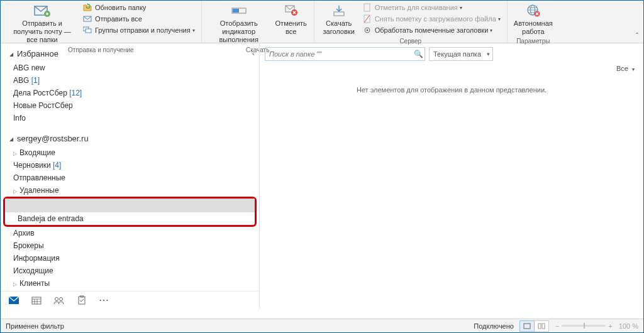 The height and width of the screenshot is (333, 644). I want to click on search-input, so click(338, 54).